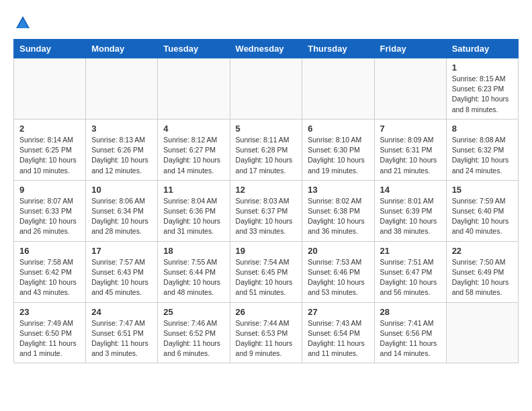 The height and width of the screenshot is (411, 532). What do you see at coordinates (122, 129) in the screenshot?
I see `day-number: 3` at bounding box center [122, 129].